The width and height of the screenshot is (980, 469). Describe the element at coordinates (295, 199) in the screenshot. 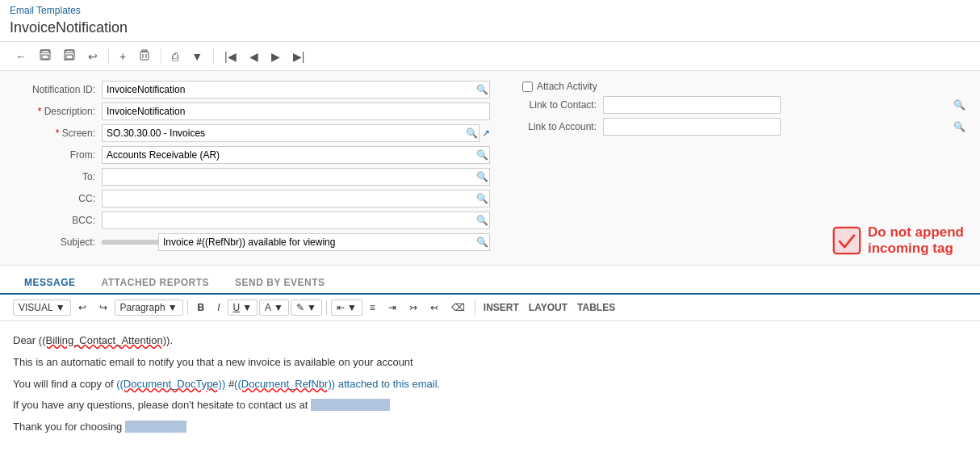

I see `cc-wrap: 🔍` at that location.